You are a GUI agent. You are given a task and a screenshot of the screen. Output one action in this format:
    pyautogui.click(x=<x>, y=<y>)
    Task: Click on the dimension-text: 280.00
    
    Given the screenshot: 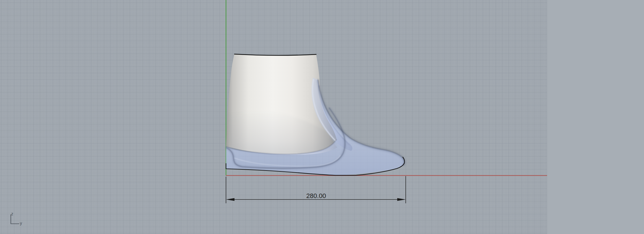 What is the action you would take?
    pyautogui.click(x=316, y=196)
    